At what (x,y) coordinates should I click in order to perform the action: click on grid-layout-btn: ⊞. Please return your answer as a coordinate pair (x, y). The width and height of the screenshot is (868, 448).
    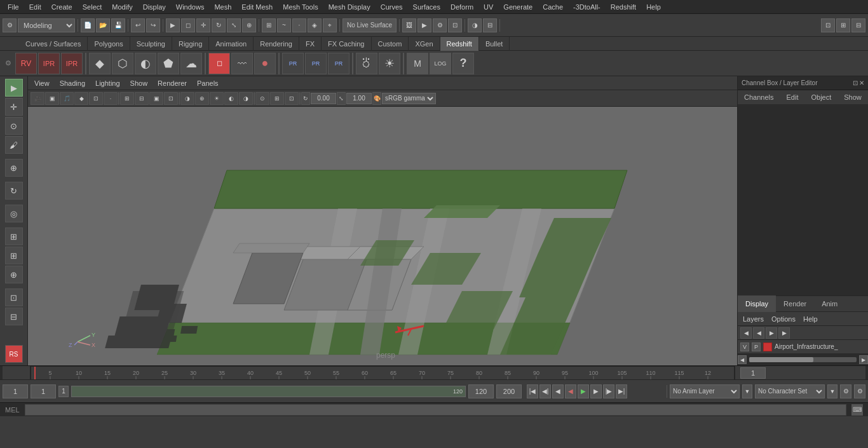
    Looking at the image, I should click on (843, 25).